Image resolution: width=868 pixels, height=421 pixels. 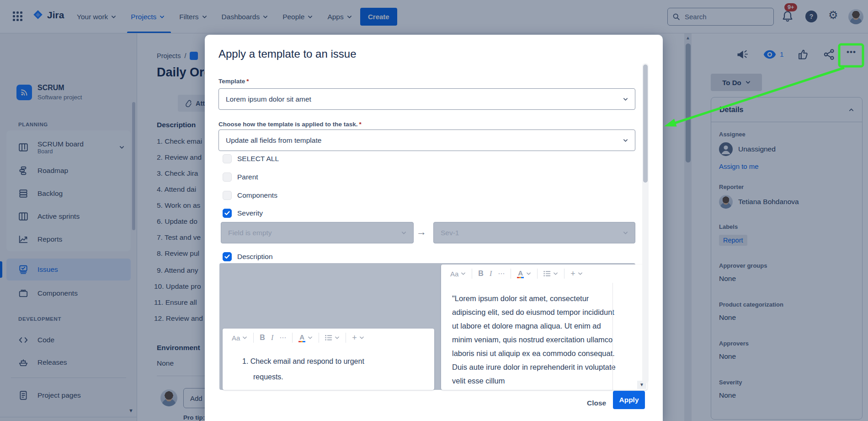 What do you see at coordinates (534, 232) in the screenshot?
I see `severity-to-select: Sev-1` at bounding box center [534, 232].